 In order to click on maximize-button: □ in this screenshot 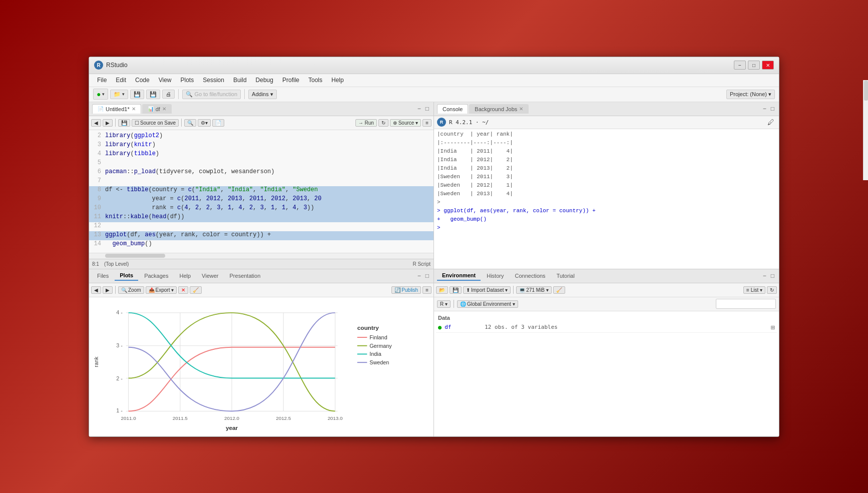, I will do `click(754, 65)`.